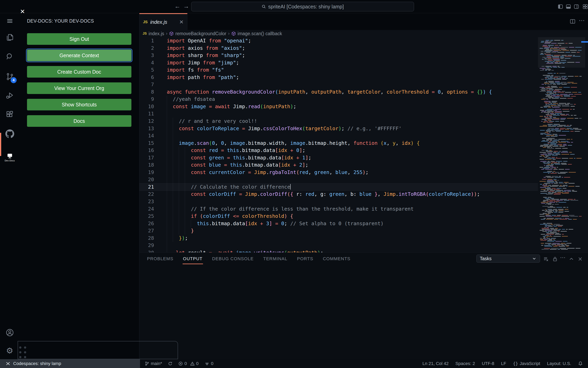  I want to click on status-bar: Codespaces: shiny lamp main* 0 0 0 Ln 21…, so click(294, 364).